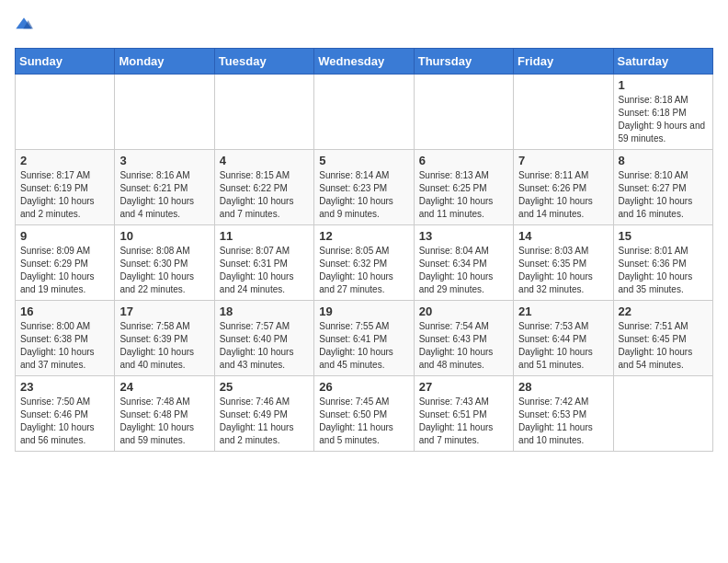  I want to click on calendar-week-4: 23Sunrise: 7:50 AMSunset: 6:46 PMDayligh…, so click(364, 414).